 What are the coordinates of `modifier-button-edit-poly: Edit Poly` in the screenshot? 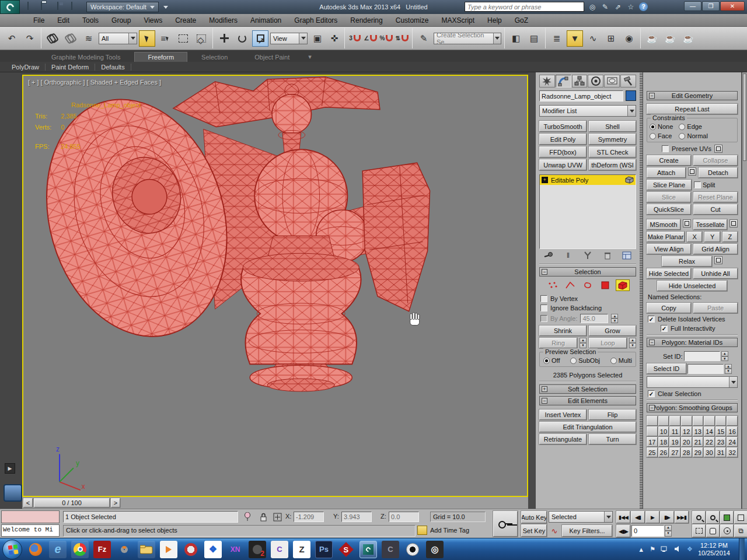 It's located at (563, 139).